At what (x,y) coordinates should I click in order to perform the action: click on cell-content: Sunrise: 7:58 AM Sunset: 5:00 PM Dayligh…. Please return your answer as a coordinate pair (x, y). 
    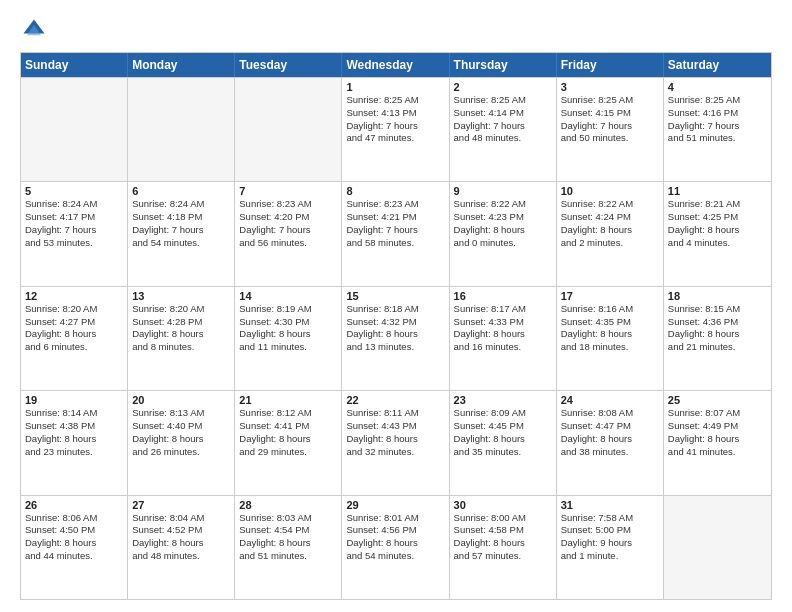
    Looking at the image, I should click on (610, 538).